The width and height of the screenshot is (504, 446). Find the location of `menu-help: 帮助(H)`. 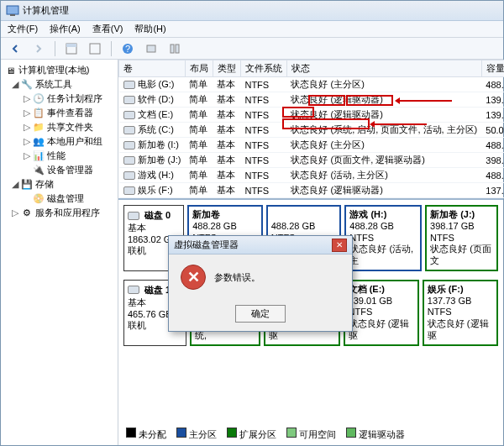

menu-help: 帮助(H) is located at coordinates (150, 29).